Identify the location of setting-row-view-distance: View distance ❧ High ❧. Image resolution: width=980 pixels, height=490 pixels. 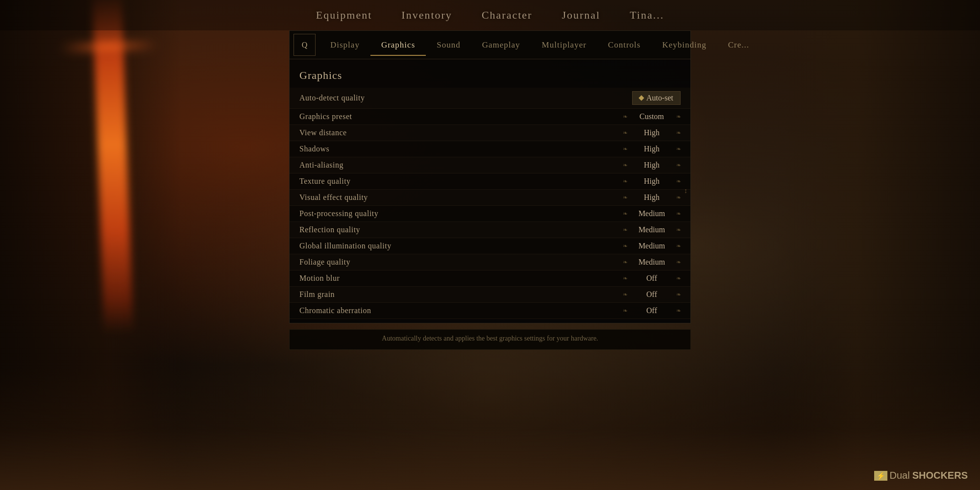
(490, 133).